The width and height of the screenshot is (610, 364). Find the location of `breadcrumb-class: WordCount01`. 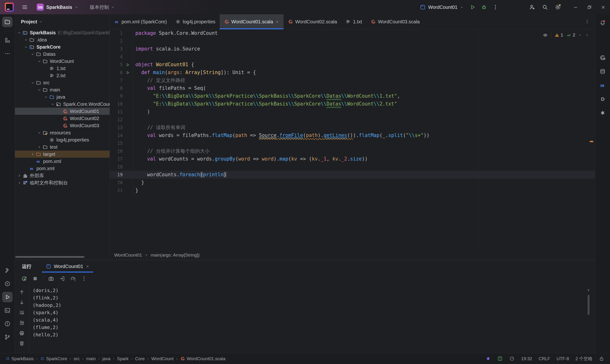

breadcrumb-class: WordCount01 is located at coordinates (128, 255).